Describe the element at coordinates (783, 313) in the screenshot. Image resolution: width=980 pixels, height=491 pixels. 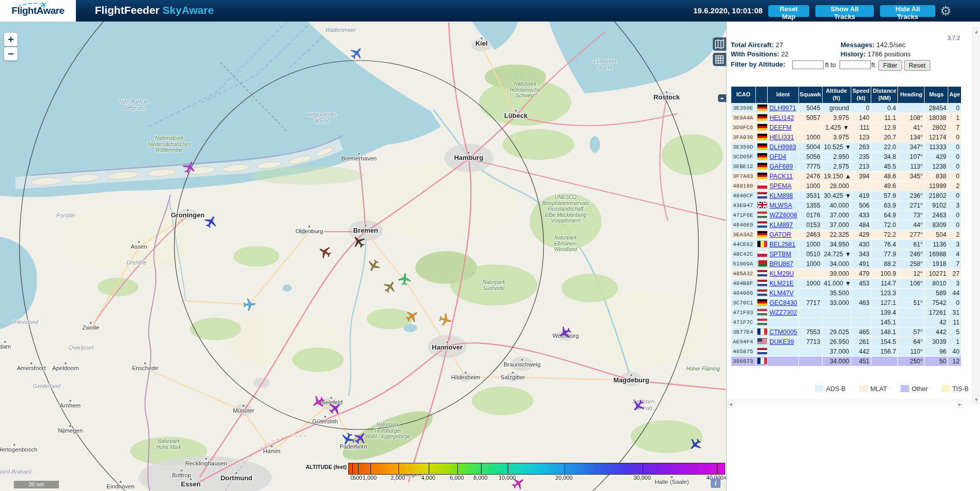
I see `ident-link: WZZ7302` at that location.